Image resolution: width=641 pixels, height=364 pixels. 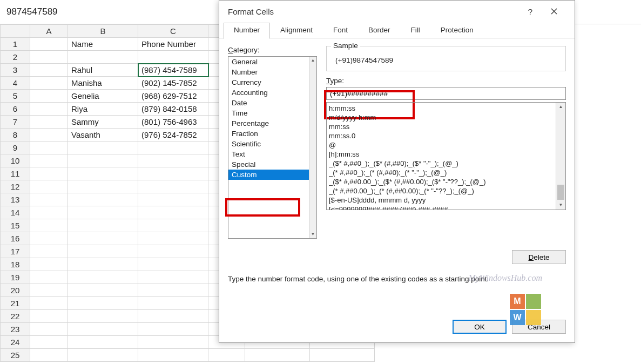 What do you see at coordinates (15, 109) in the screenshot?
I see `row-header: 6` at bounding box center [15, 109].